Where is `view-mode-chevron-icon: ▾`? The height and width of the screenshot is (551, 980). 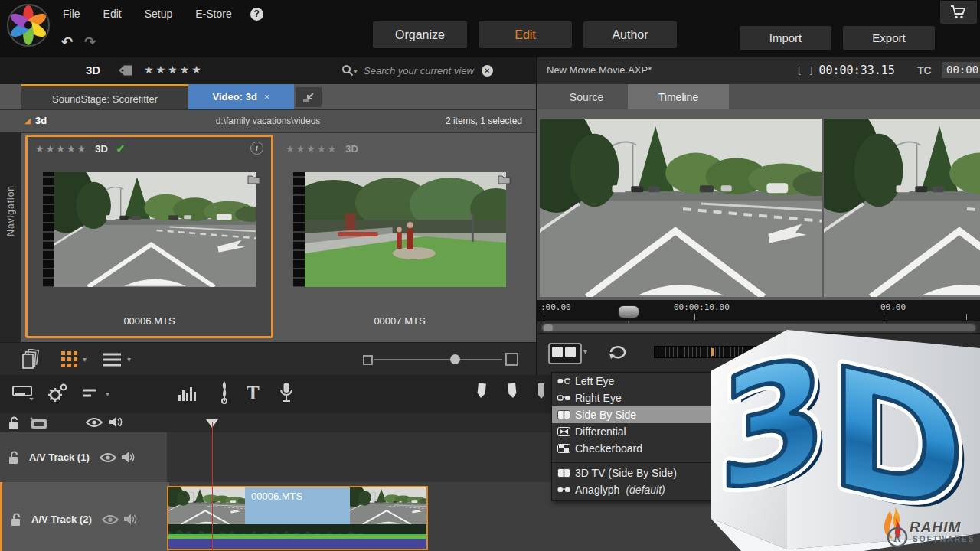
view-mode-chevron-icon: ▾ is located at coordinates (585, 352).